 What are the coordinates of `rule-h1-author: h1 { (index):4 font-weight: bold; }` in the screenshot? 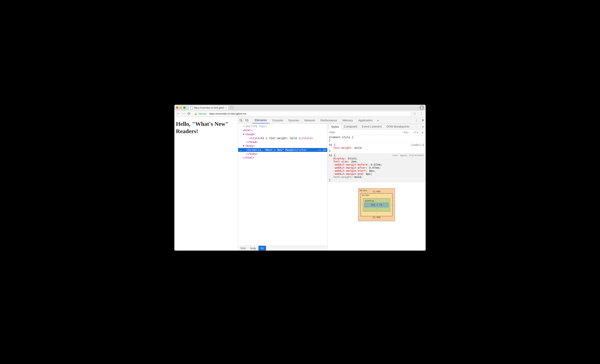 It's located at (376, 148).